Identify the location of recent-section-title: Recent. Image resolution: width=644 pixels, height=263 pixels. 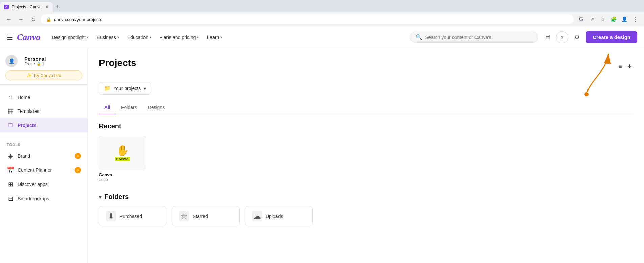
(366, 126).